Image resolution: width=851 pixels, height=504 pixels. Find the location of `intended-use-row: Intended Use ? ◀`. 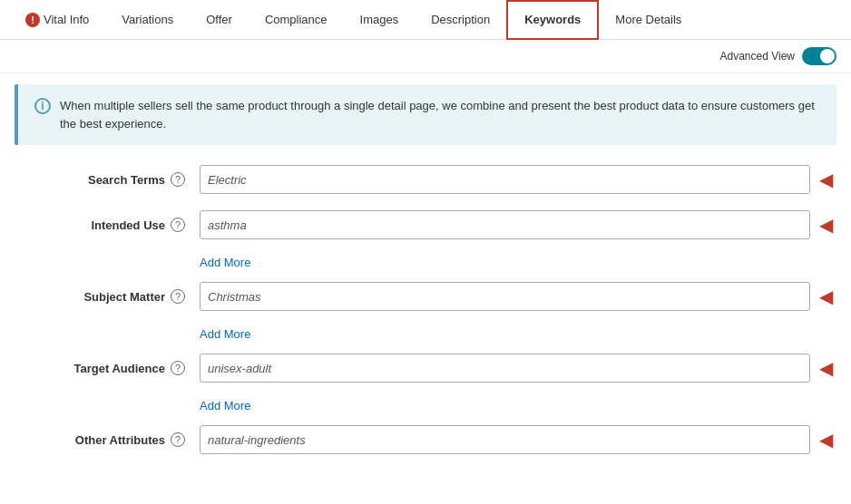

intended-use-row: Intended Use ? ◀ is located at coordinates (426, 225).